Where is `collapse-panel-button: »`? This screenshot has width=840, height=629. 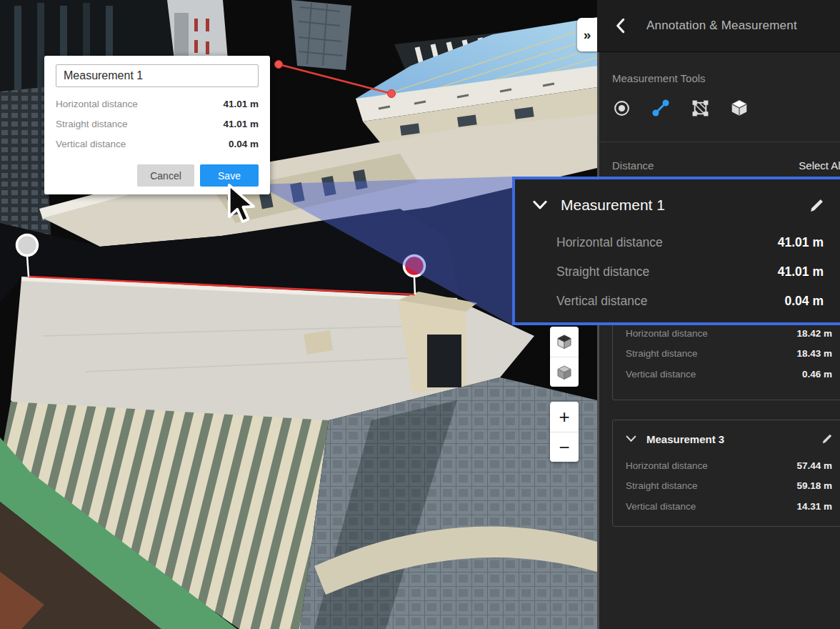
collapse-panel-button: » is located at coordinates (587, 34).